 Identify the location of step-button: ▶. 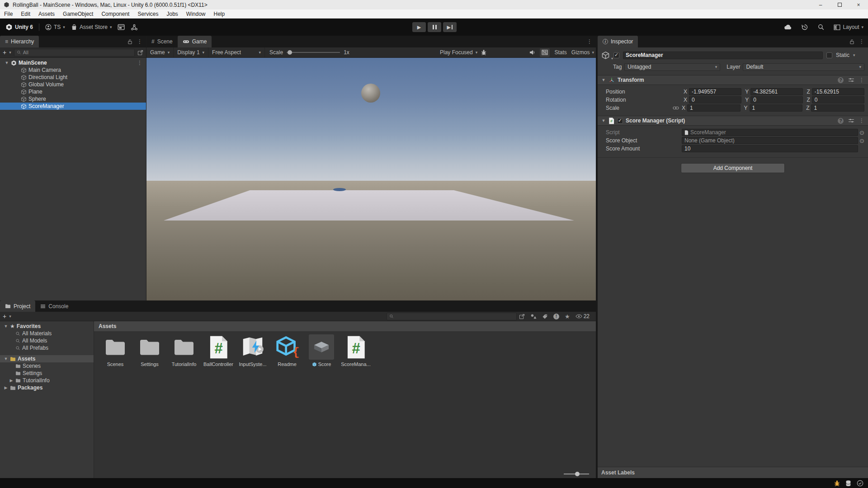
(450, 27).